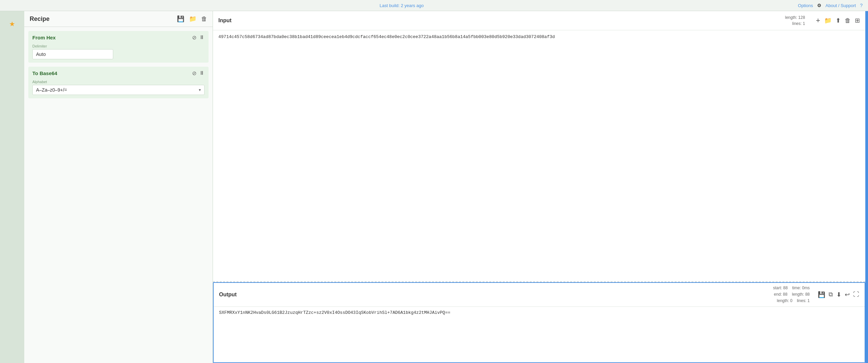 This screenshot has width=868, height=363. What do you see at coordinates (778, 288) in the screenshot?
I see `output-start-label: start:` at bounding box center [778, 288].